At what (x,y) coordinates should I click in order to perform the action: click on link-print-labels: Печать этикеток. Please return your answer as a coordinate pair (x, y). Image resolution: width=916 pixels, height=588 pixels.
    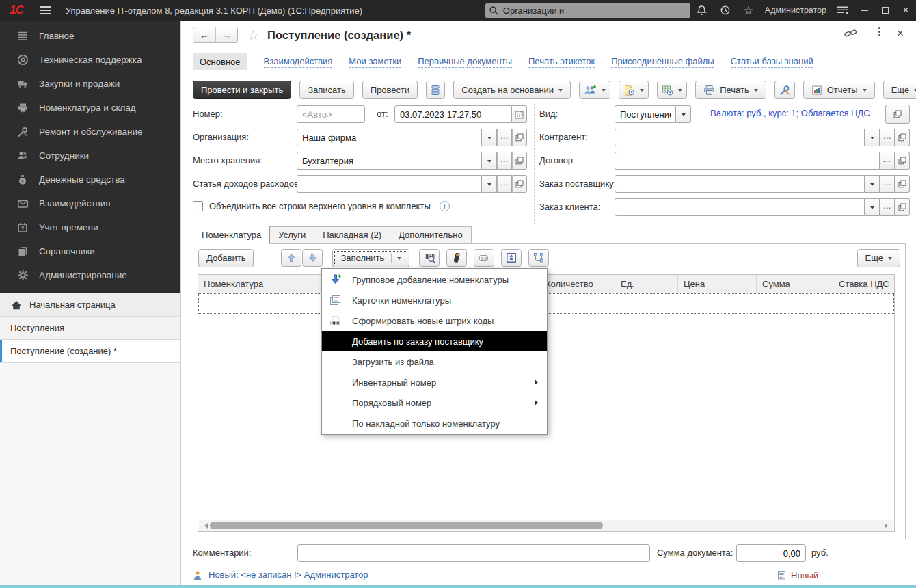
    Looking at the image, I should click on (562, 62).